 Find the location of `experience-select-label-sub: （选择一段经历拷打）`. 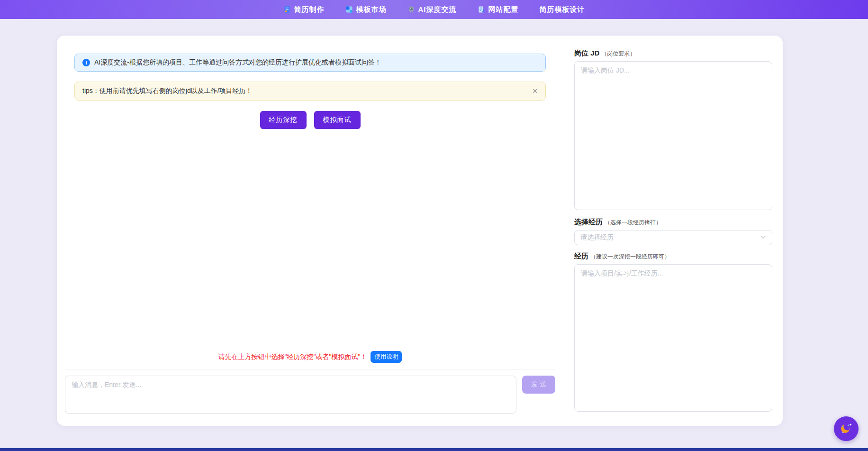

experience-select-label-sub: （选择一段经历拷打） is located at coordinates (633, 223).